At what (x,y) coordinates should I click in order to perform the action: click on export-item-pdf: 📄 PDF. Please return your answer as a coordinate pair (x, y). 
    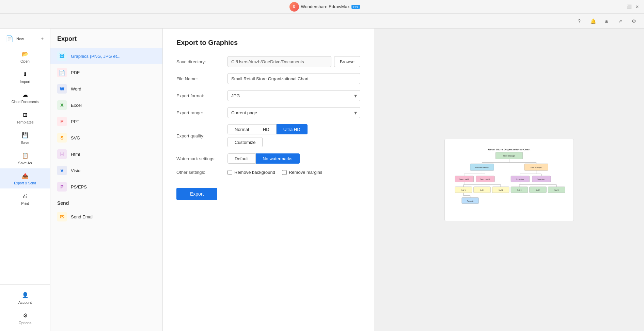
    Looking at the image, I should click on (106, 72).